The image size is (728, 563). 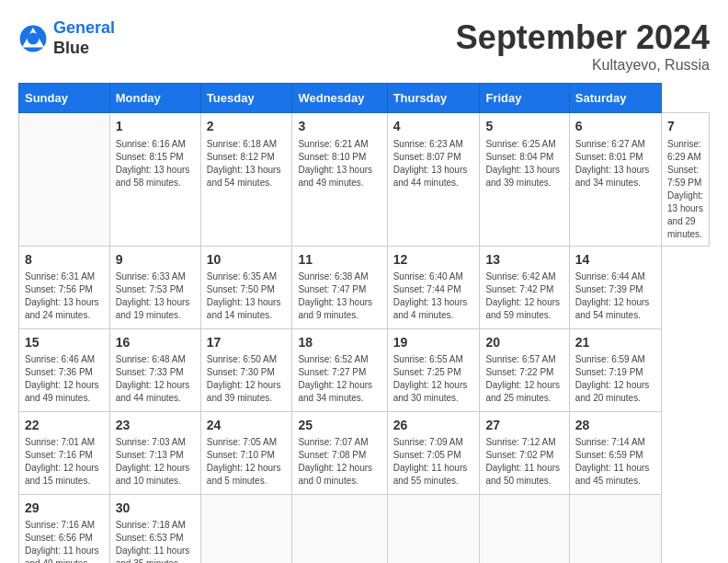 I want to click on week-row-2: 8Sunrise: 6:31 AMSunset: 7:56 PMDaylight…, so click(x=364, y=287).